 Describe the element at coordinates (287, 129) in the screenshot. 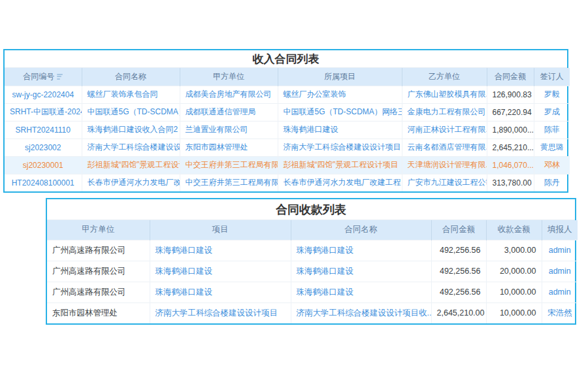

I see `table-row: SRHT20241110 珠海鹤港口建设收入合同2 兰迪置业有限公司 珠海鹤港口…` at that location.